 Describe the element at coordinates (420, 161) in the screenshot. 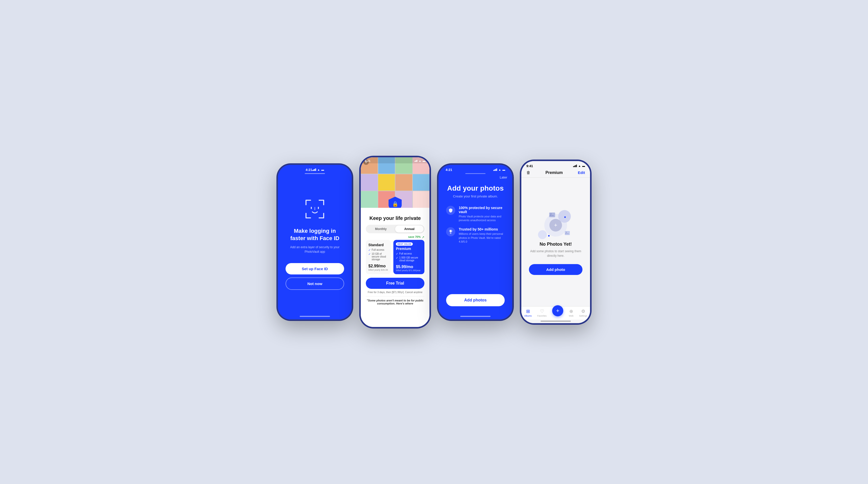

I see `status-icons-2: ▲ ▬` at that location.